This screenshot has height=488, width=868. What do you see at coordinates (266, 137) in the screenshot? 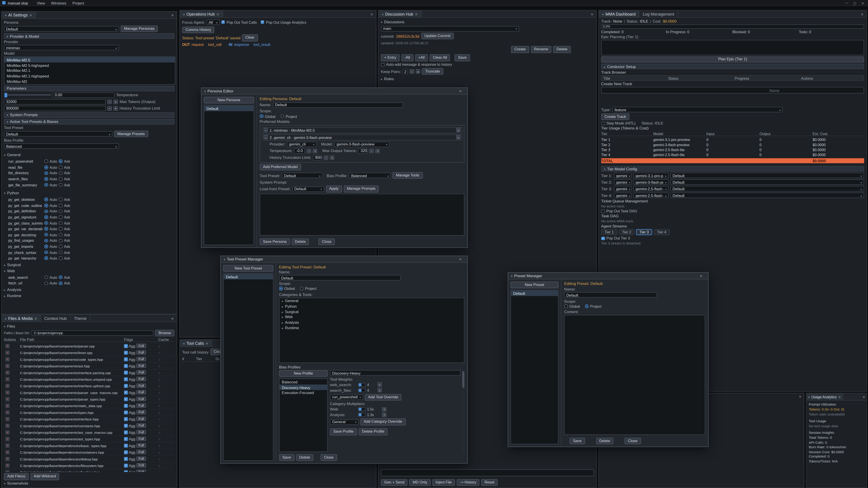
I see `collapse-icon` at bounding box center [266, 137].